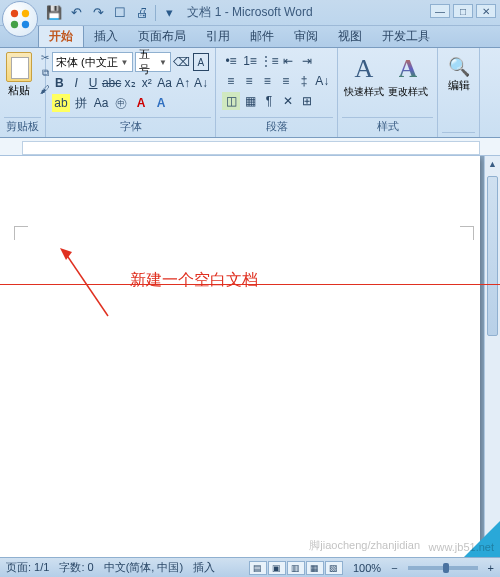 This screenshot has height=577, width=500. Describe the element at coordinates (88, 288) in the screenshot. I see `annotation-arrow-icon` at that location.